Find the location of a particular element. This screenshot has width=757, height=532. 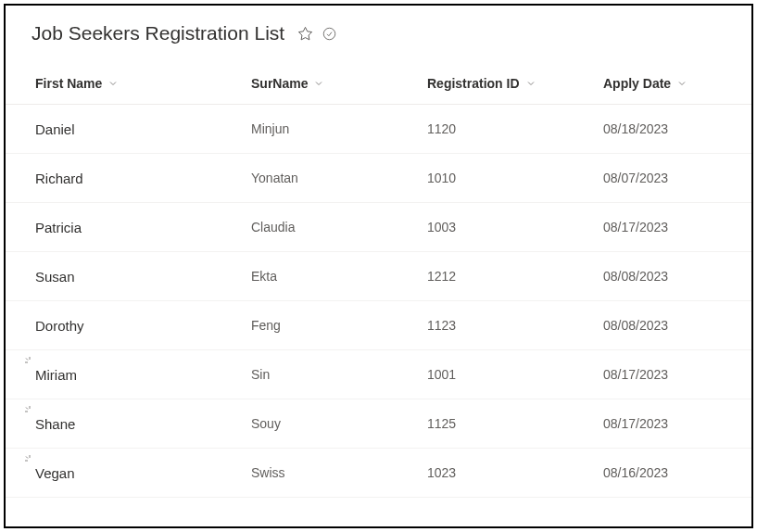

cell-surname: Swiss is located at coordinates (339, 473).